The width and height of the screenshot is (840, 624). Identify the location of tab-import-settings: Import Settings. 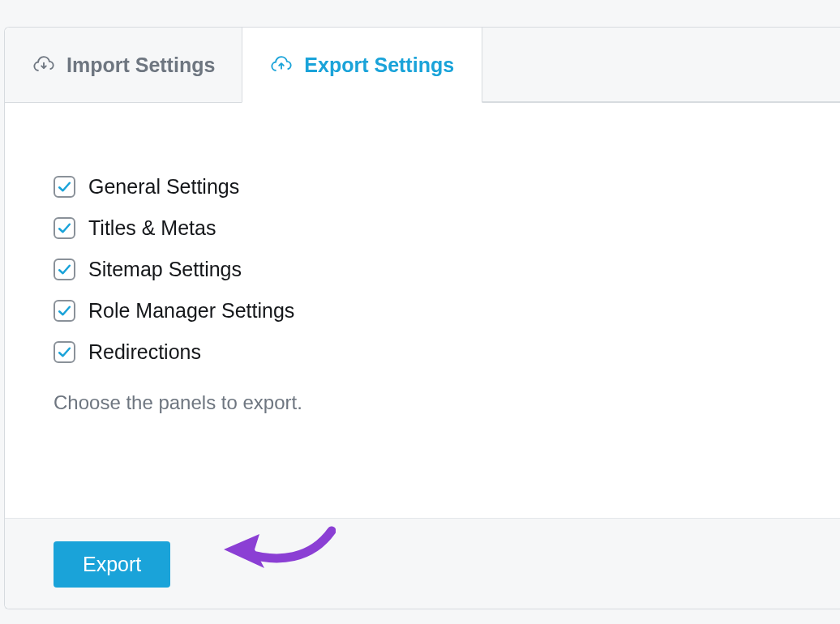
(123, 65).